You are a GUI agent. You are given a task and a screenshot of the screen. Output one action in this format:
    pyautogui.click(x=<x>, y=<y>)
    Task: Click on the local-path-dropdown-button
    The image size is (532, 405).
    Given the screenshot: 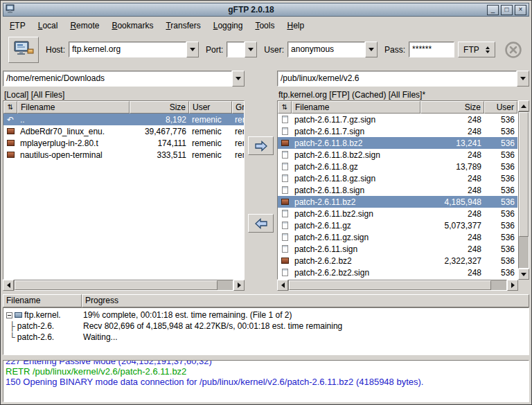 What is the action you would take?
    pyautogui.click(x=238, y=79)
    